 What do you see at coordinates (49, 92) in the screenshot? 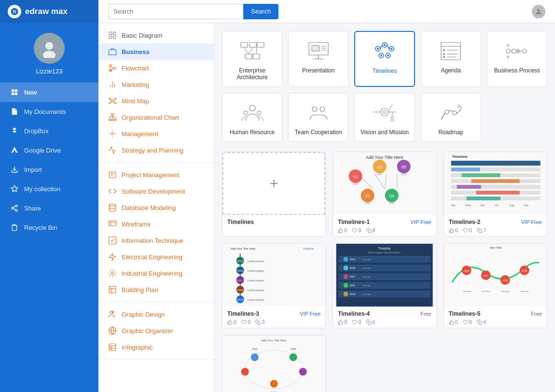
I see `sidebar-item-new: New` at bounding box center [49, 92].